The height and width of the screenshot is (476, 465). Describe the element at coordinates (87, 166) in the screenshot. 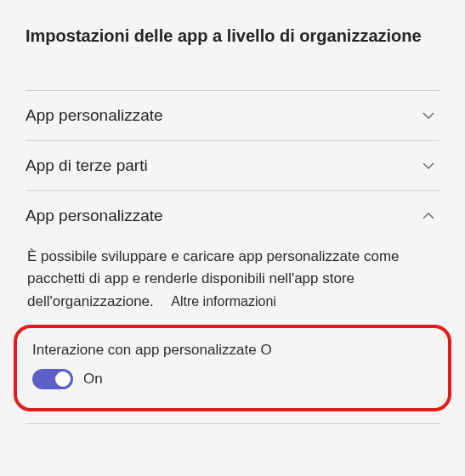

I see `accordion-title: App di terze parti` at that location.